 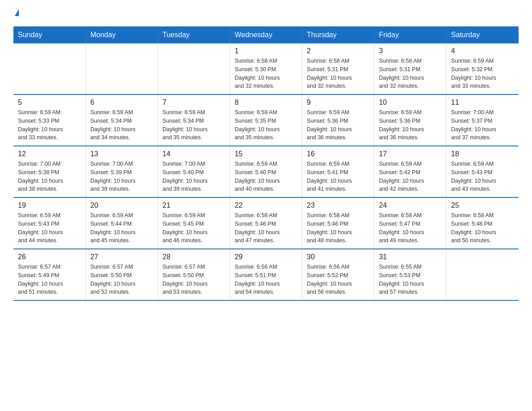 What do you see at coordinates (338, 103) in the screenshot?
I see `day-number: 9` at bounding box center [338, 103].